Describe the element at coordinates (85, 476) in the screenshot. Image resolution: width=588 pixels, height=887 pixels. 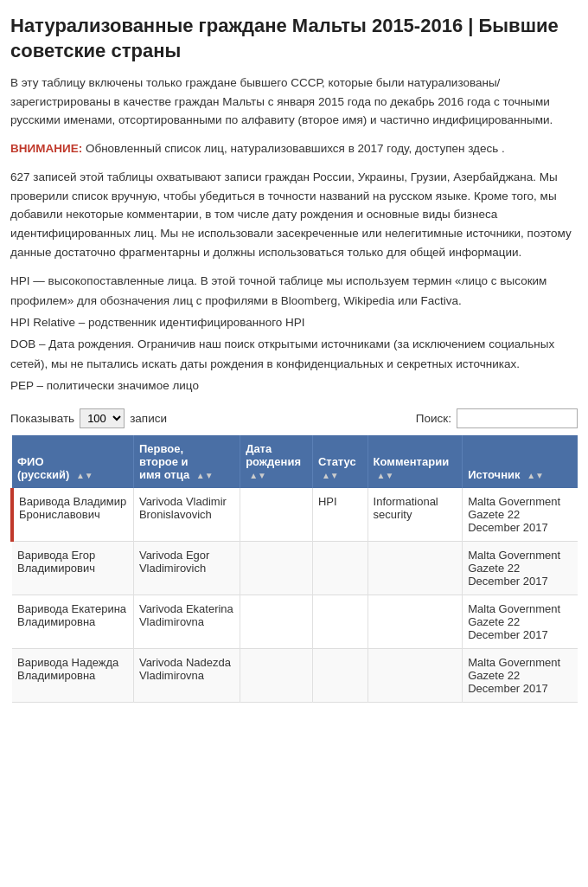
I see `sort-icon-name-ru: ▲▼` at that location.